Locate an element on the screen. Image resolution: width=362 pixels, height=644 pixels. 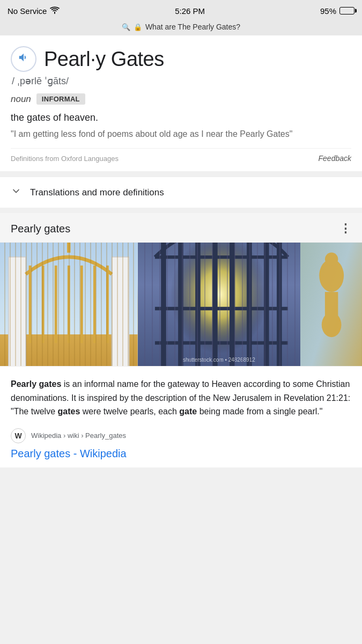
wiki-source-row: W Wikipedia › wiki › Pearly_gates is located at coordinates (181, 436).